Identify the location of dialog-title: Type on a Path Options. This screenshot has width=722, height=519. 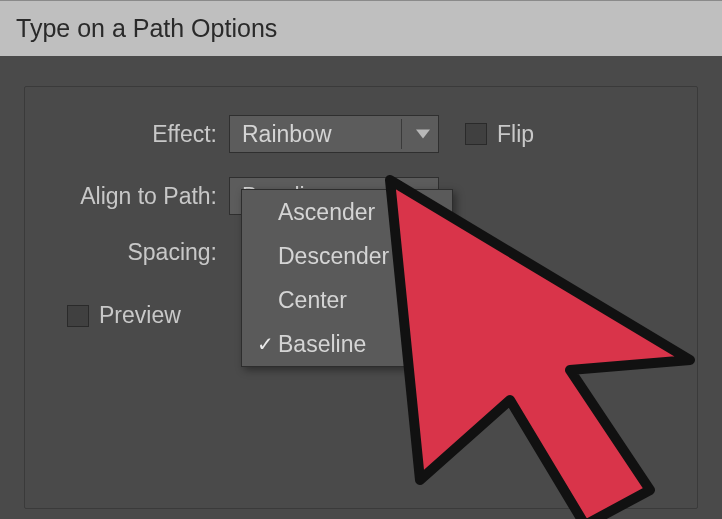
(146, 28).